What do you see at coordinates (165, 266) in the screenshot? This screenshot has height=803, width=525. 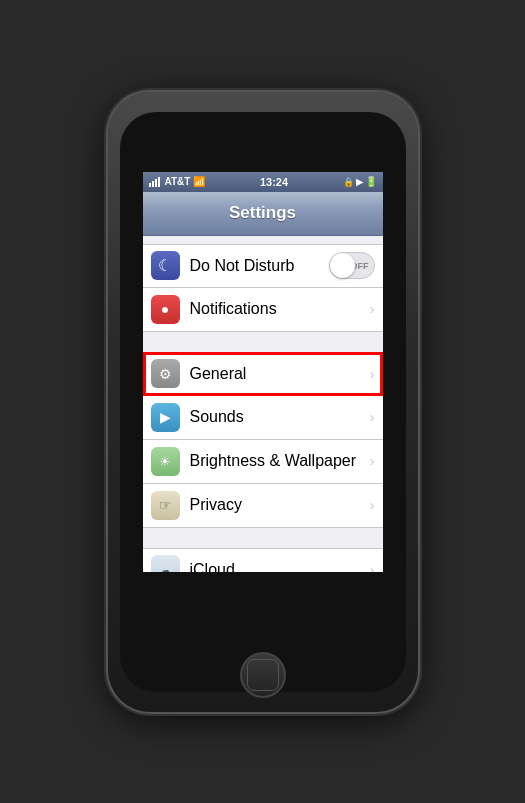 I see `moon-icon: ☾` at bounding box center [165, 266].